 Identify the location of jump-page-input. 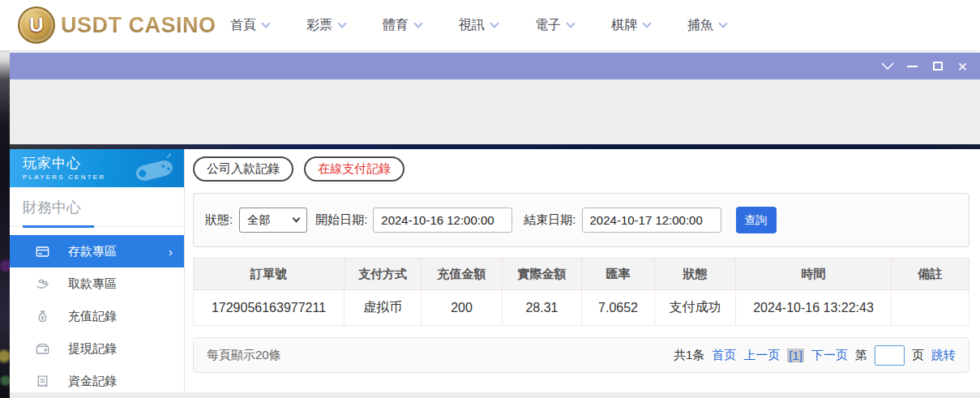
(890, 355).